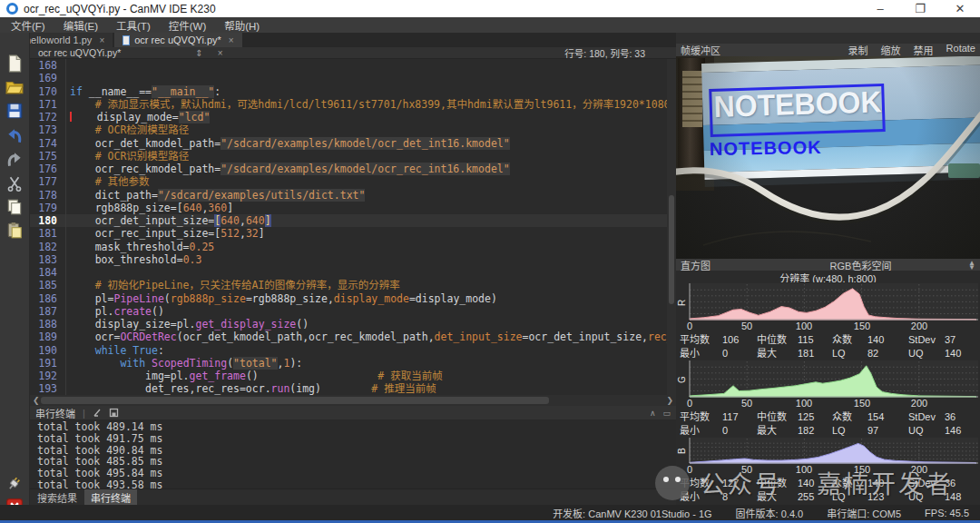 The image size is (980, 523). I want to click on close-pane-icon: ×, so click(220, 53).